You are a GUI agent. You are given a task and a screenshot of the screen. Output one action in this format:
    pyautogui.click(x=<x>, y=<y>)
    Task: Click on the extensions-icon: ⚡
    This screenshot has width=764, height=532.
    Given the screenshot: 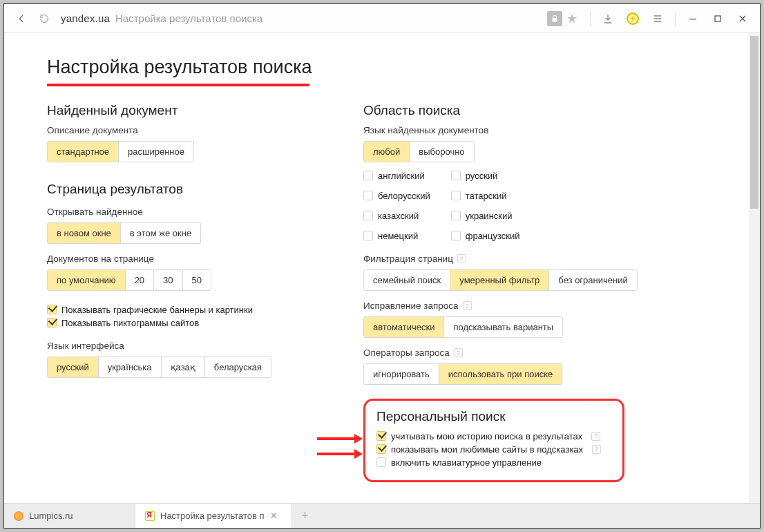 What is the action you would take?
    pyautogui.click(x=633, y=19)
    